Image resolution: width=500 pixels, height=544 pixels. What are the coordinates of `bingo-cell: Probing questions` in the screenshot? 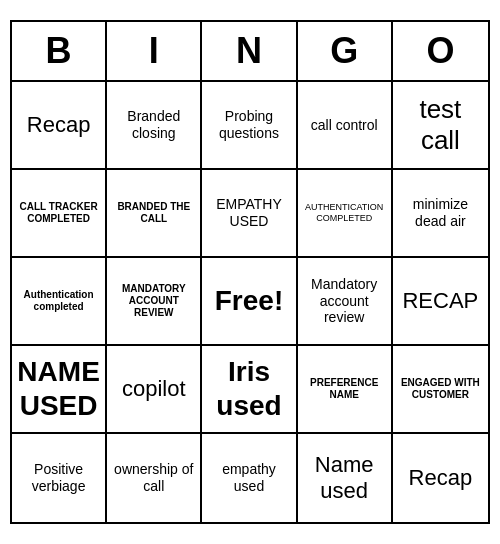 It's located at (250, 126).